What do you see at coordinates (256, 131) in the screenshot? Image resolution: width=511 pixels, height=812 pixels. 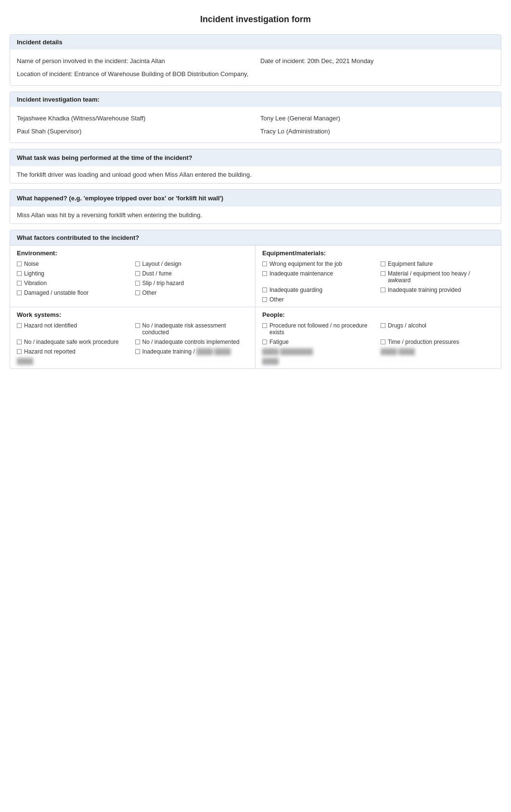 I see `team-row2: Paul Shah (Supervisor) Tracy Lo (Adminis…` at bounding box center [256, 131].